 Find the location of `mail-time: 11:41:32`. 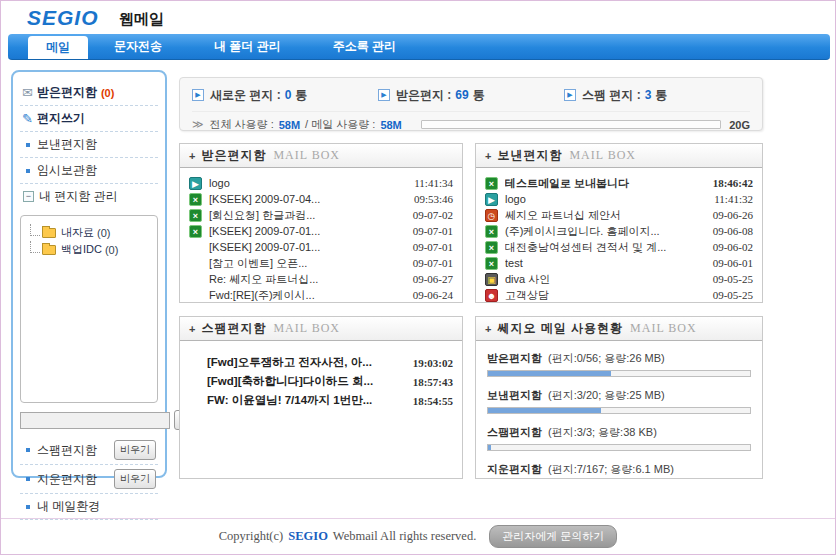

mail-time: 11:41:32 is located at coordinates (734, 199).